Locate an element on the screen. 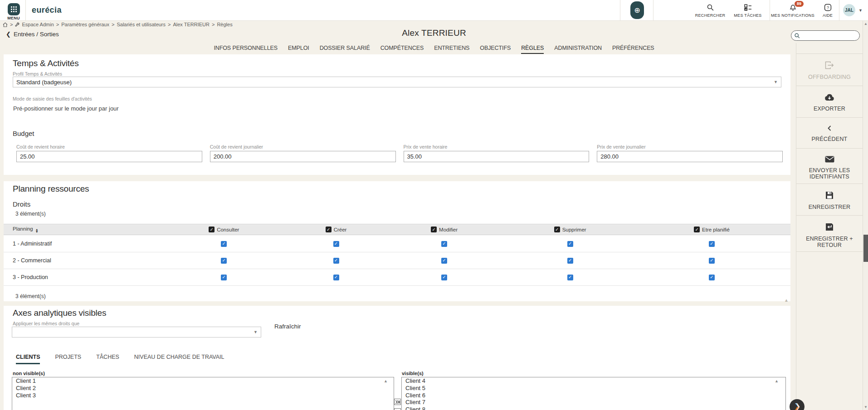  cout-revient-horaire-input is located at coordinates (109, 157).